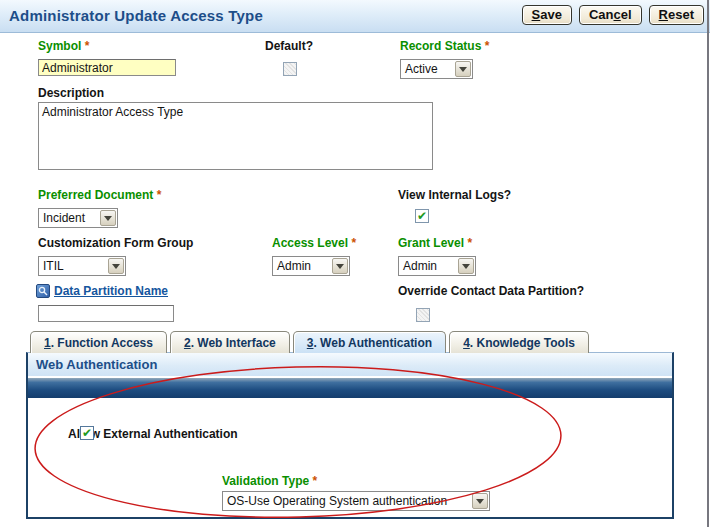 Image resolution: width=710 pixels, height=527 pixels. I want to click on access-level-label: Access Level *, so click(314, 243).